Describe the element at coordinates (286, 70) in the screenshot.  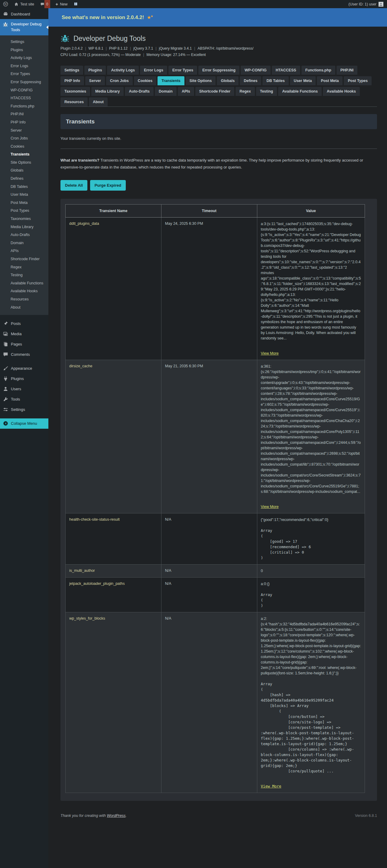
I see `tab-htaccess: HTACCESS` at that location.